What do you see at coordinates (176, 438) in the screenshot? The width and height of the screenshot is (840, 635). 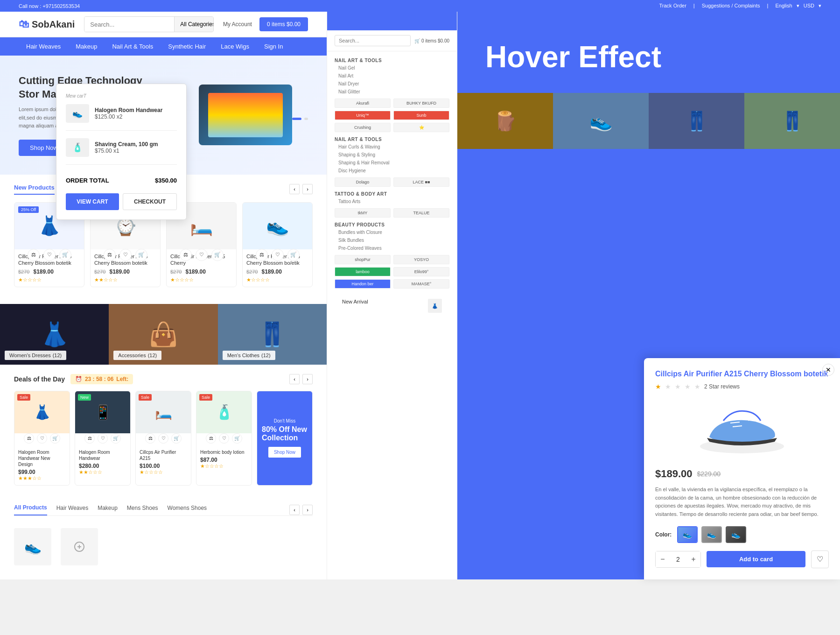 I see `deal-cart-2: 🛒` at bounding box center [176, 438].